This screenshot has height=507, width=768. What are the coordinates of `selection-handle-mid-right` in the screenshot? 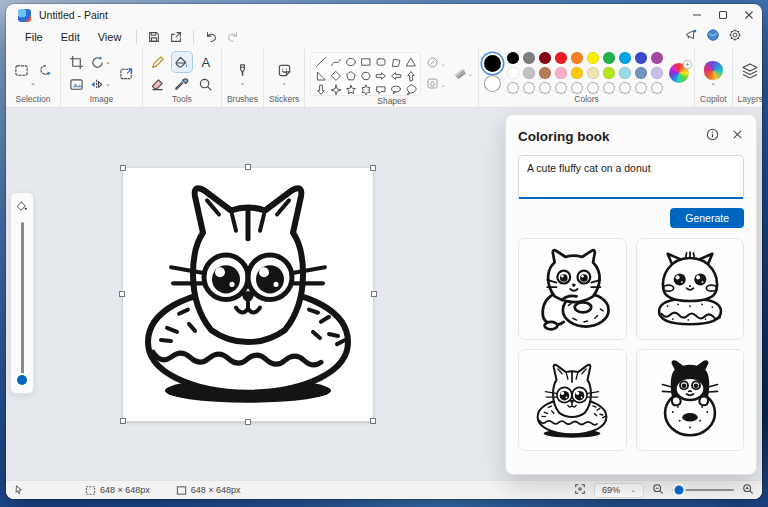 It's located at (374, 294).